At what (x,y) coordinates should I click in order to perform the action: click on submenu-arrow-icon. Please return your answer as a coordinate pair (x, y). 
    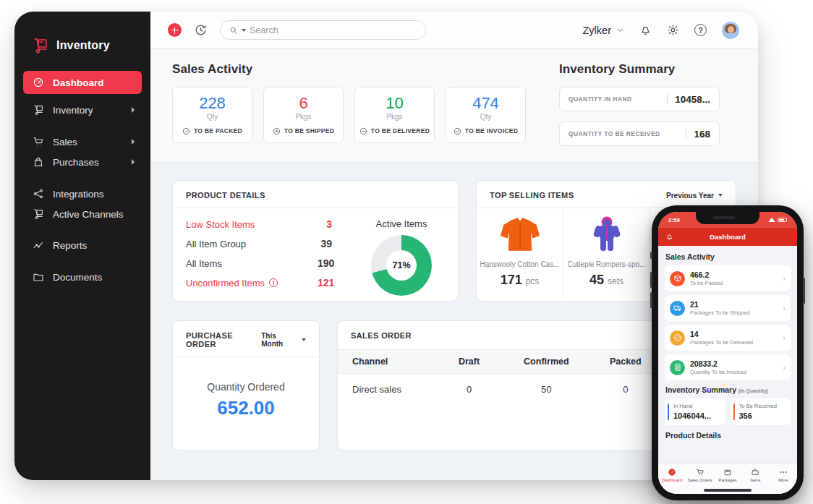
    Looking at the image, I should click on (133, 142).